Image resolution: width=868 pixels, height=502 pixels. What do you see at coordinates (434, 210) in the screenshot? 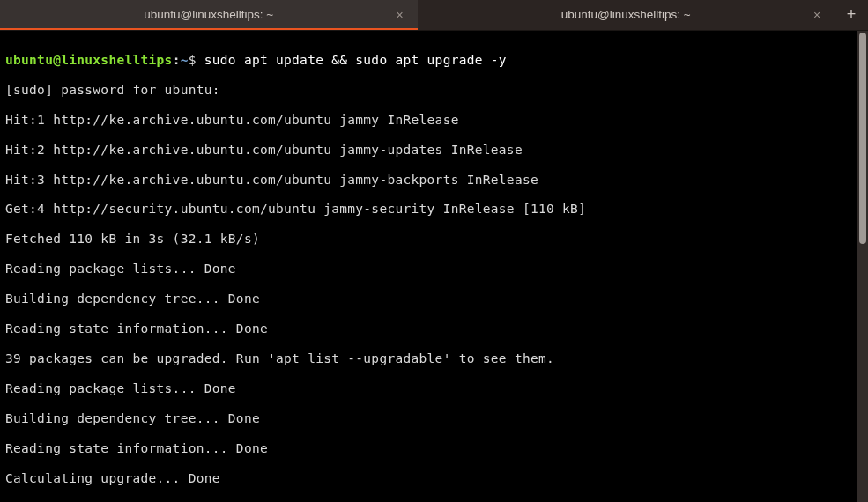
I see `output-line: Get:4 http://security.ubuntu.com/ubuntu …` at bounding box center [434, 210].